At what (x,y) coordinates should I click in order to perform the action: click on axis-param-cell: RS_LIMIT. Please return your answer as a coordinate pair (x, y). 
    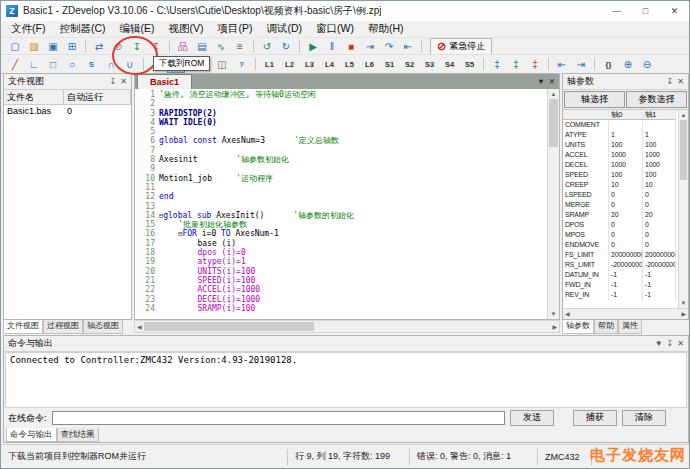
    Looking at the image, I should click on (586, 265).